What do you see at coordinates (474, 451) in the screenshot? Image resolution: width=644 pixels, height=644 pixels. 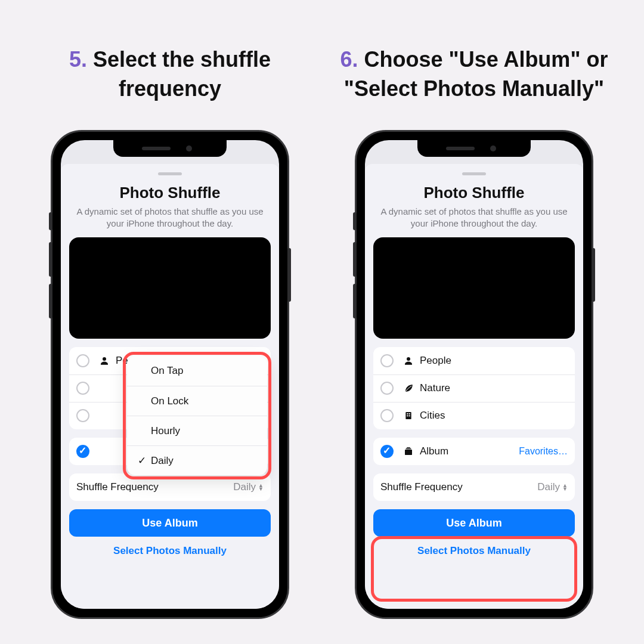 I see `album-row: Album Favorites…` at bounding box center [474, 451].